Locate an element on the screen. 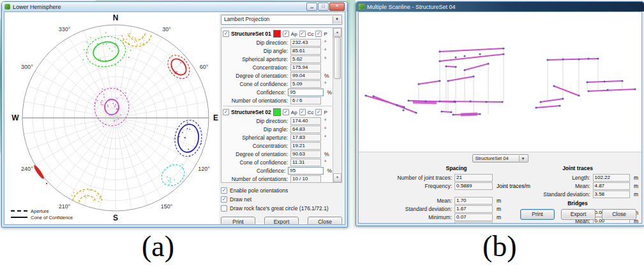 The width and height of the screenshot is (644, 274). scroll-up-icon: ▲ is located at coordinates (337, 32).